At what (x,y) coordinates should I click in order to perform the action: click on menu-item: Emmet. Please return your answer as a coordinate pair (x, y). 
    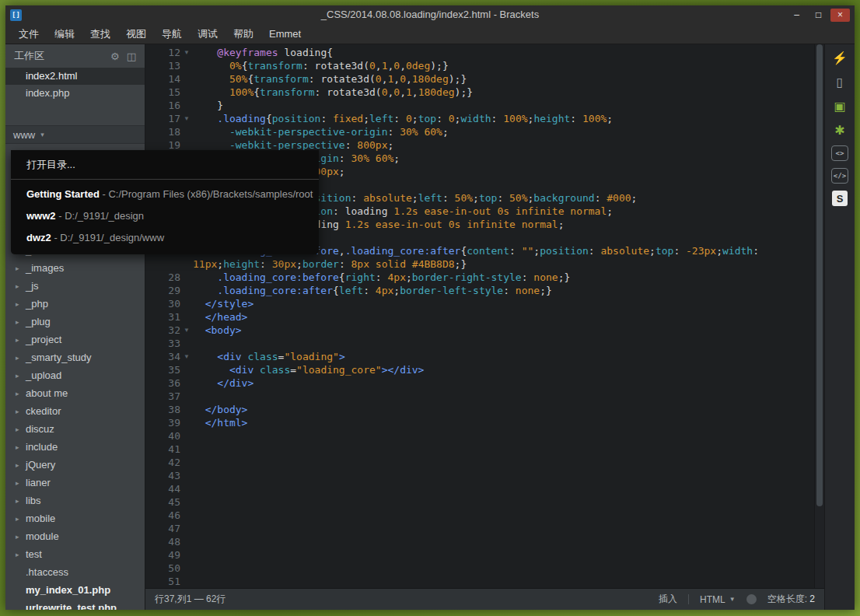
    Looking at the image, I should click on (285, 34).